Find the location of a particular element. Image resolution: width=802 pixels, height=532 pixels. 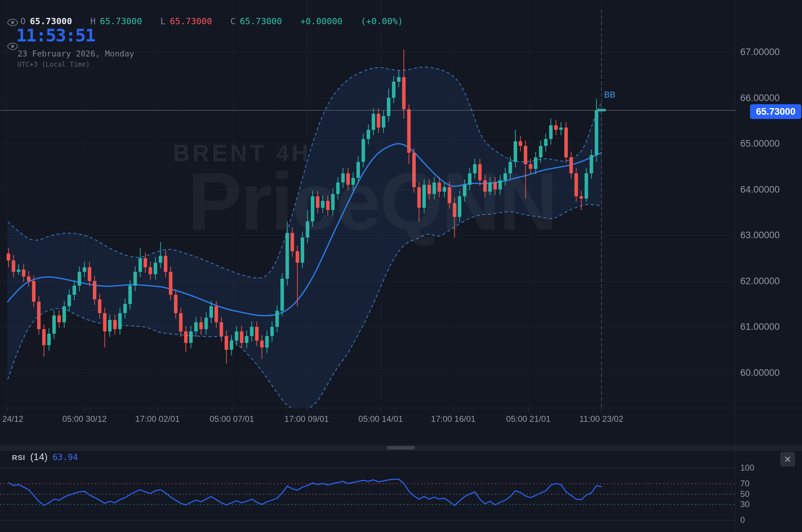

time-tick: 05:00 14/01 is located at coordinates (381, 419).